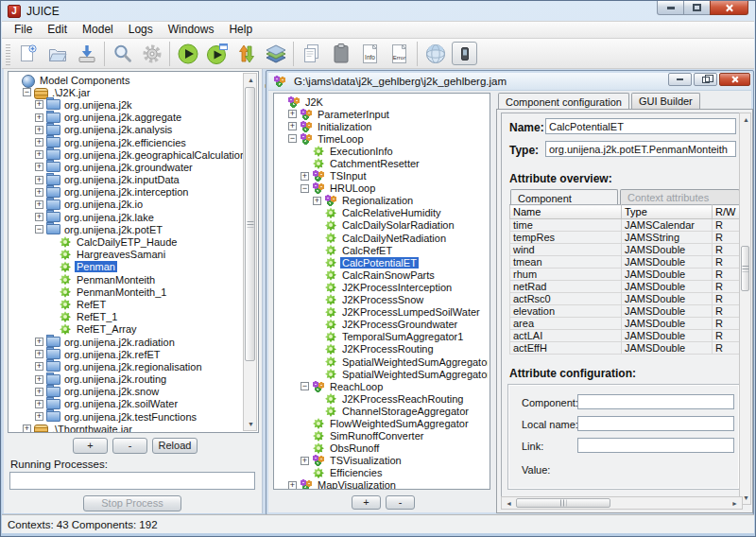 This screenshot has width=756, height=537. Describe the element at coordinates (399, 54) in the screenshot. I see `error-log-button: Error` at that location.